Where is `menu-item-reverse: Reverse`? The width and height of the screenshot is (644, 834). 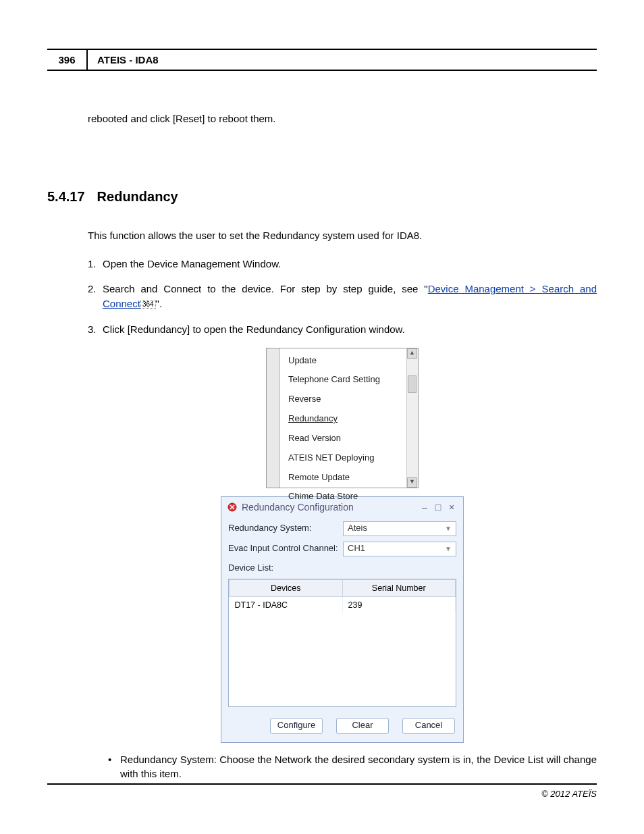
menu-item-reverse: Reverse is located at coordinates (343, 400).